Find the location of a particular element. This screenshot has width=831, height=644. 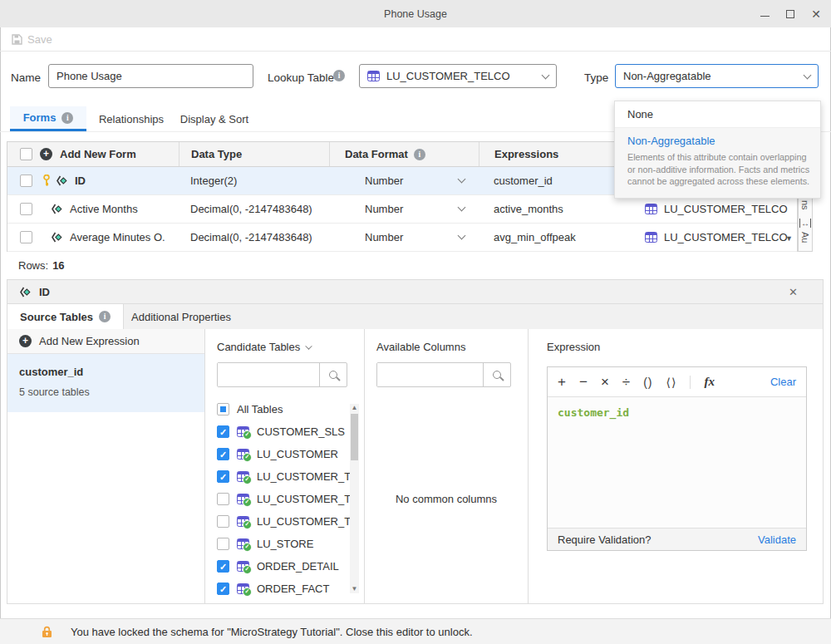

scroll-down-icon: ▼ is located at coordinates (354, 589).